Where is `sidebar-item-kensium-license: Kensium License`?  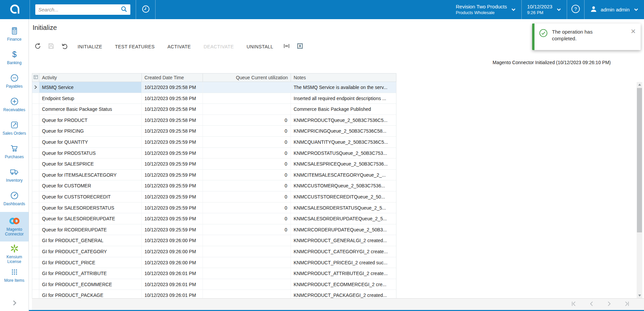 sidebar-item-kensium-license: Kensium License is located at coordinates (14, 253).